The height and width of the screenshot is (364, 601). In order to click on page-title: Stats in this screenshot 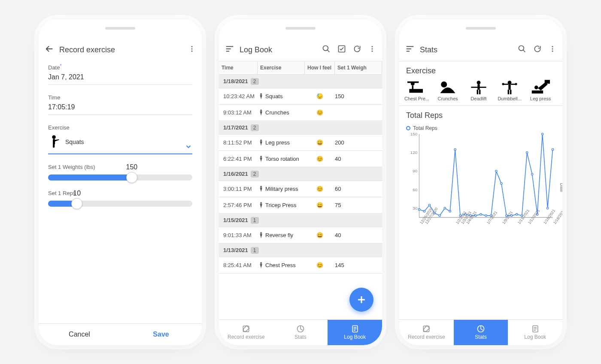, I will do `click(469, 50)`.